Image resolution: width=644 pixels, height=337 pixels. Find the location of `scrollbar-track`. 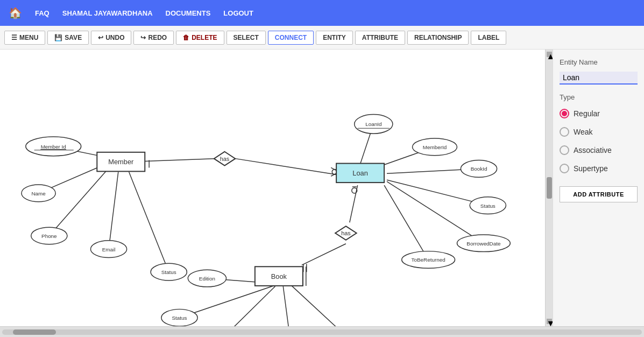

scrollbar-track is located at coordinates (322, 332).